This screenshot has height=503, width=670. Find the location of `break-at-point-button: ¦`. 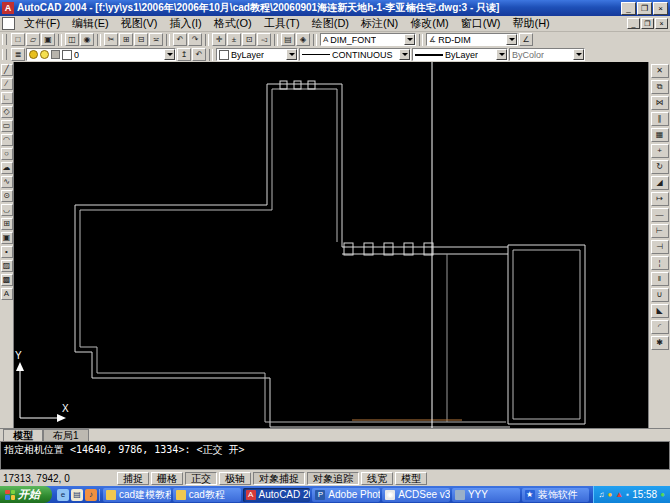

break-at-point-button: ¦ is located at coordinates (660, 263).